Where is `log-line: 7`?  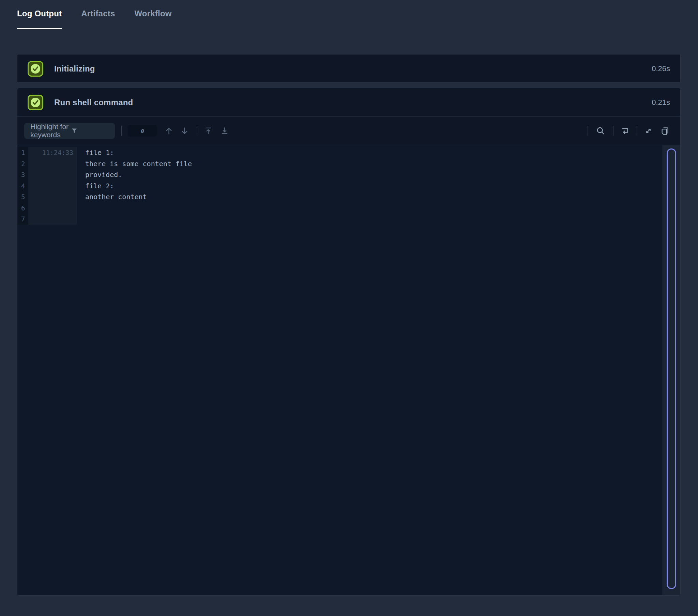
log-line: 7 is located at coordinates (340, 219).